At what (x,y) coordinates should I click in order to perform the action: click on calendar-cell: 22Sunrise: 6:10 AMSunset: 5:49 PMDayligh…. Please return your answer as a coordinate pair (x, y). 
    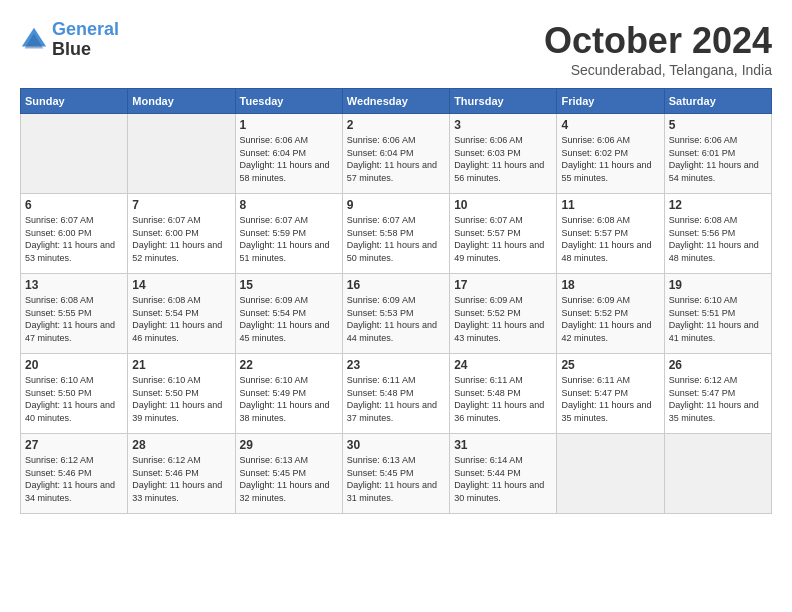
    Looking at the image, I should click on (288, 394).